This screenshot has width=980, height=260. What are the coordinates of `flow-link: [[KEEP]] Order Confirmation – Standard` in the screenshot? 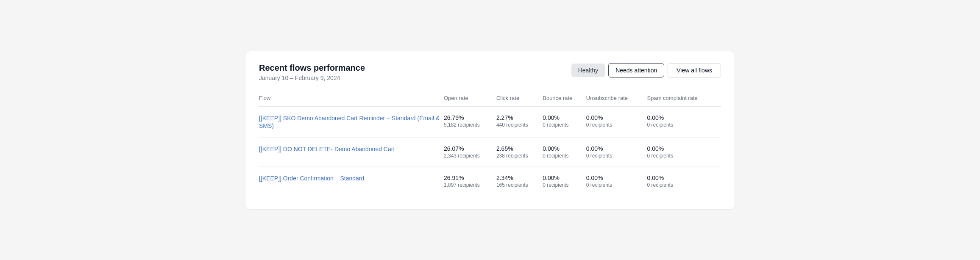 It's located at (312, 178).